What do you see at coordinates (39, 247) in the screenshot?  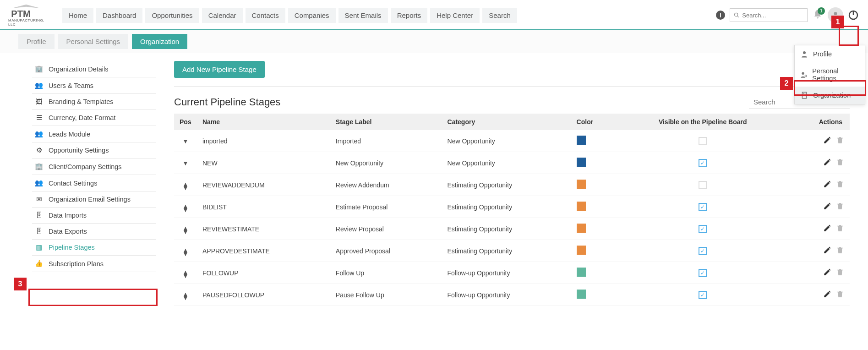 I see `columns-icon: ▥` at bounding box center [39, 247].